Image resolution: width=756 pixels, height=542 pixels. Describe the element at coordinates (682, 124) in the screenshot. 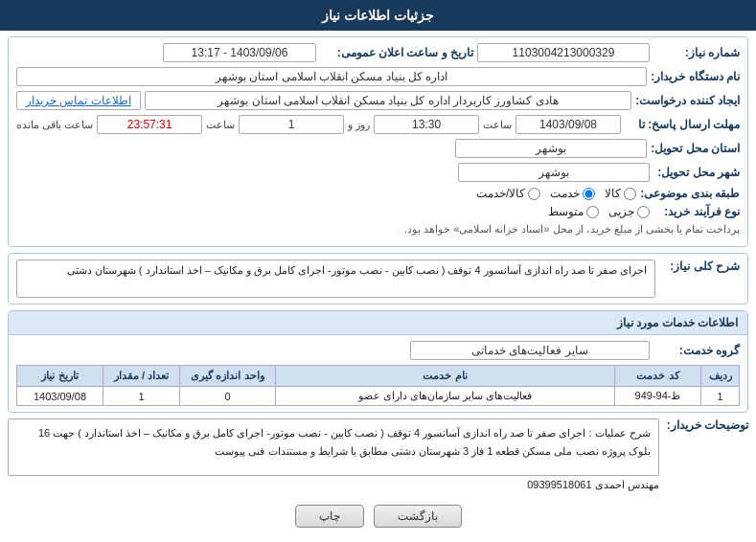

I see `response-label: مهلت ارسال پاسخ: تا` at that location.